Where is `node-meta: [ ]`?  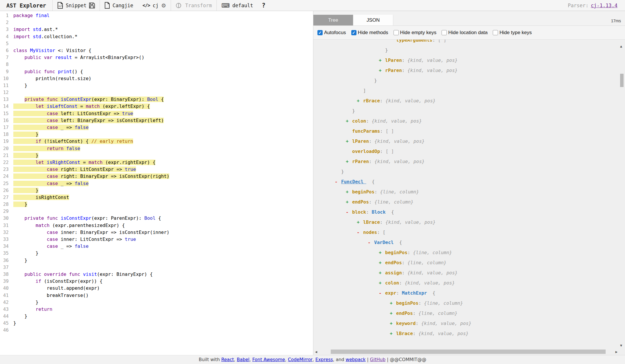
node-meta: [ ] is located at coordinates (390, 151).